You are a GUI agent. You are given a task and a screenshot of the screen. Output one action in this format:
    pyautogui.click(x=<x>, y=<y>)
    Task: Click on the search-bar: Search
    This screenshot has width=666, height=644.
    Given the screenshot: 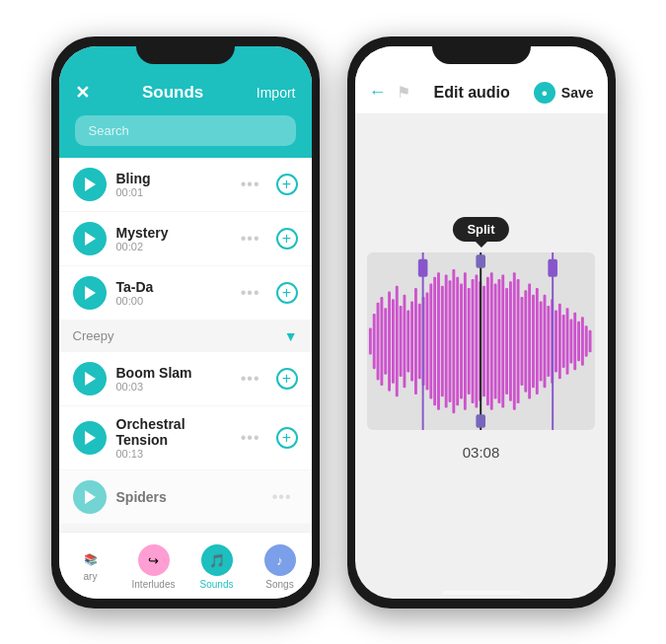 What is the action you would take?
    pyautogui.click(x=185, y=130)
    